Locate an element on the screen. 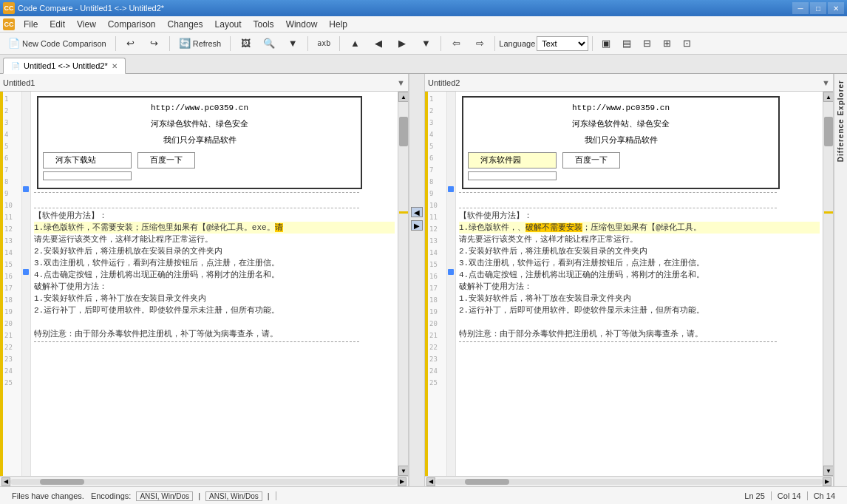 The width and height of the screenshot is (847, 504). ch-number: Ch 14 is located at coordinates (825, 496).